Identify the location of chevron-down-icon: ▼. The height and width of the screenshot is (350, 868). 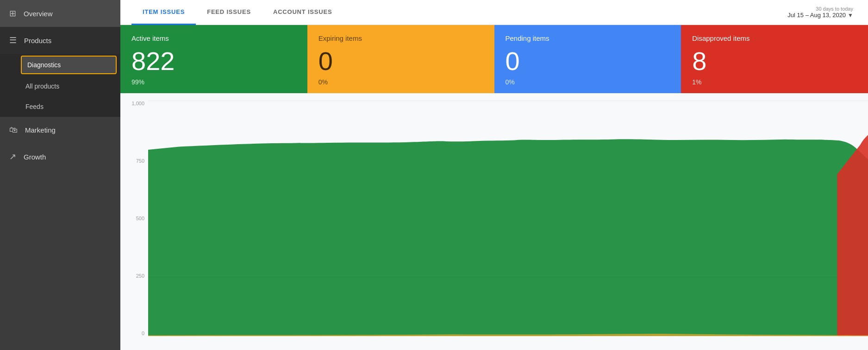
(850, 15).